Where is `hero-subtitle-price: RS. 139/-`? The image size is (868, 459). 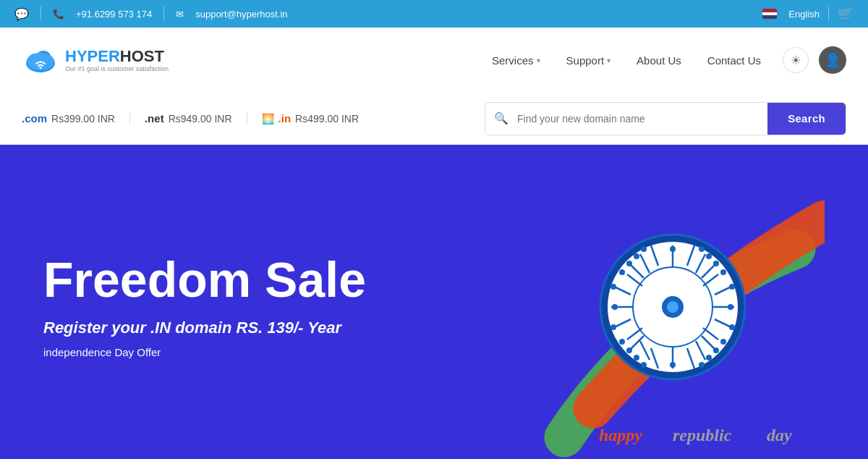 hero-subtitle-price: RS. 139/- is located at coordinates (271, 327).